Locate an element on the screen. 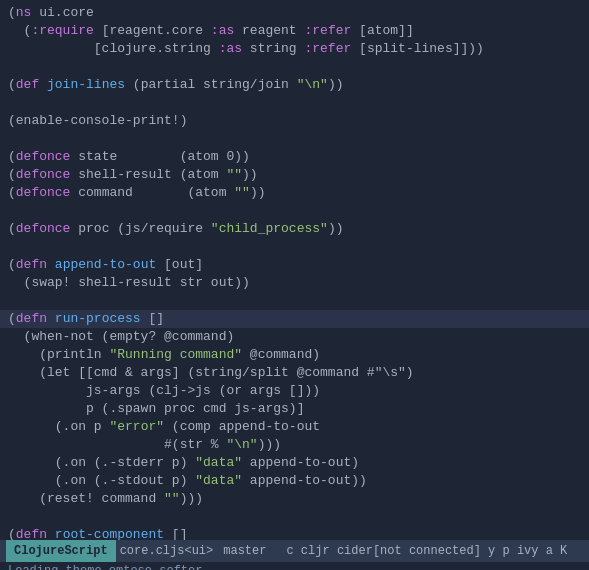  code-line: [clojure.string :as string :refer [split… is located at coordinates (294, 49).